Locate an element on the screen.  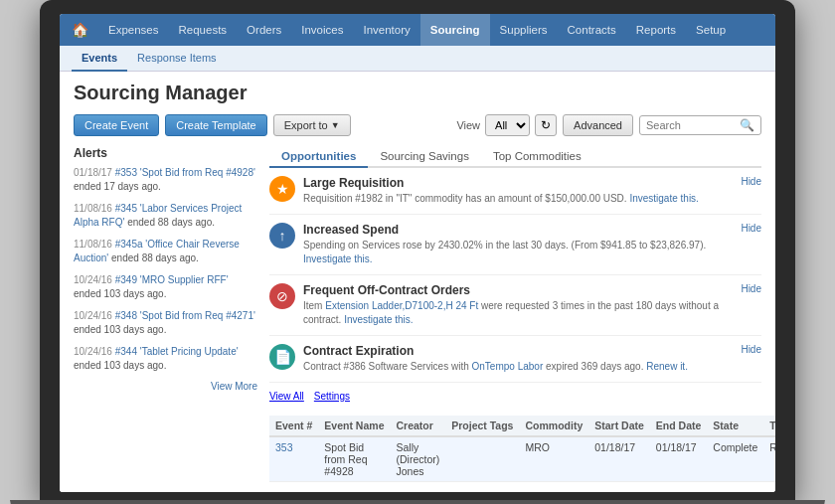
cell-type: RFQ is located at coordinates (769, 459).